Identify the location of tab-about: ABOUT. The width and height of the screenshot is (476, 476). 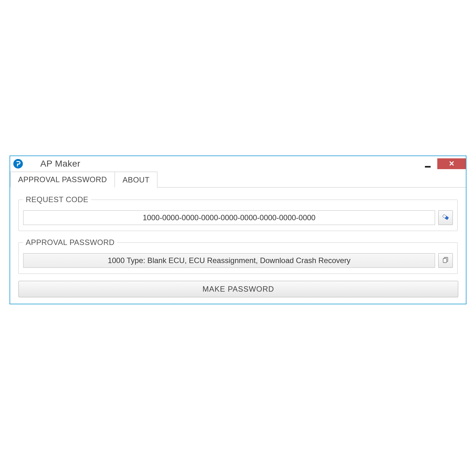
(136, 180).